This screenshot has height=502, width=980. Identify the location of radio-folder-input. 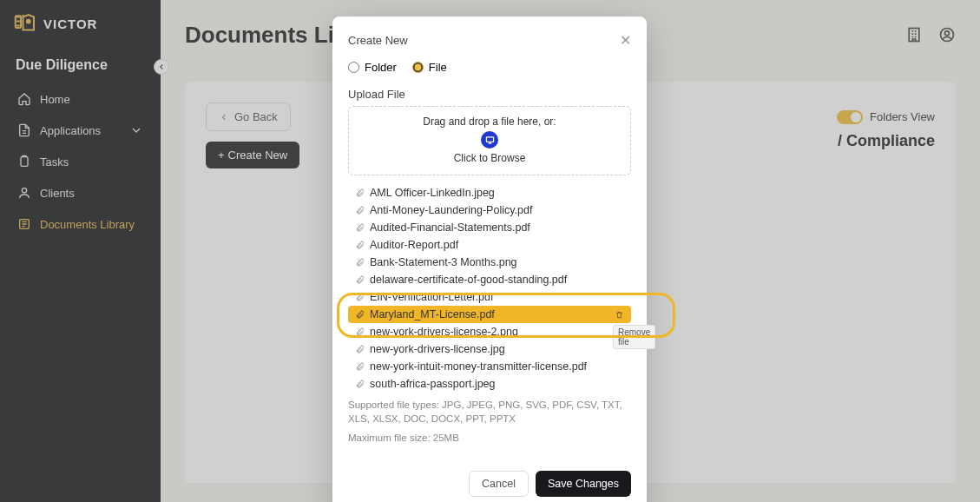
(354, 68).